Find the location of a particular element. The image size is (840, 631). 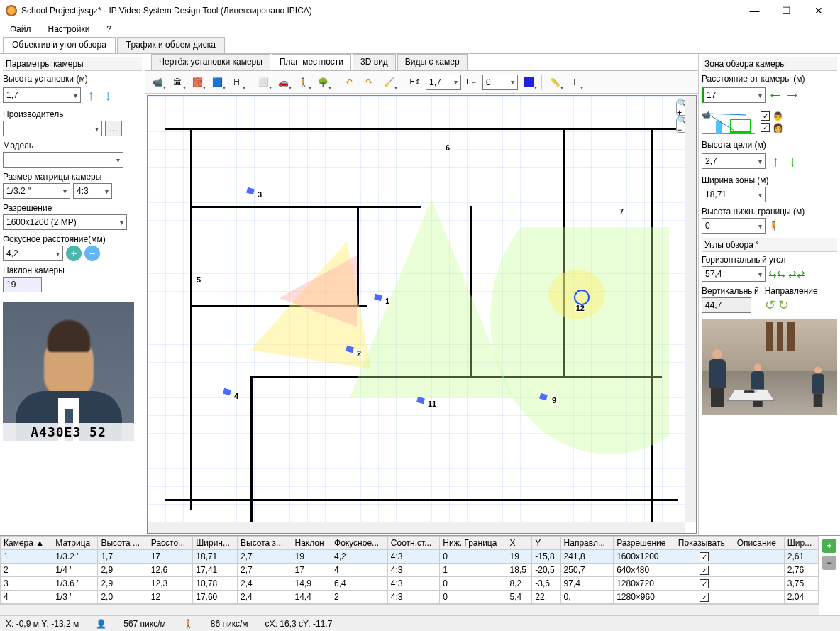

height-combo: 1,7 is located at coordinates (443, 82).